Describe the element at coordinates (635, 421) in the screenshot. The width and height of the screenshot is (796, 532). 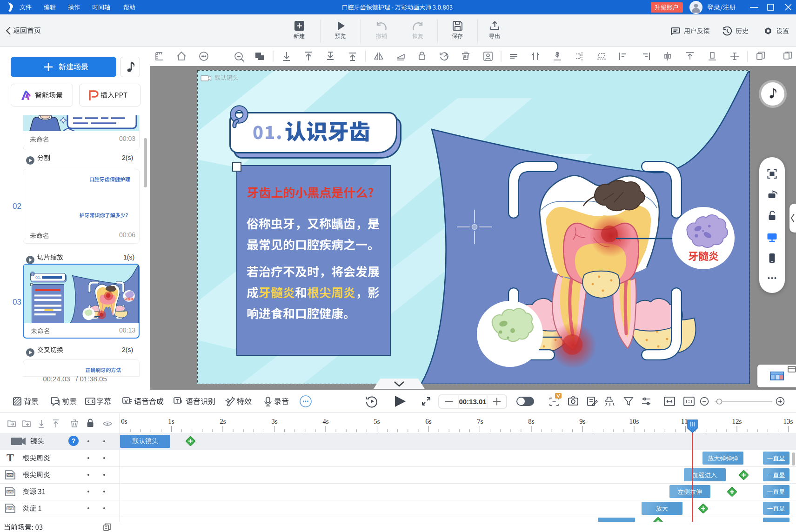
I see `svg-text: 10s` at that location.